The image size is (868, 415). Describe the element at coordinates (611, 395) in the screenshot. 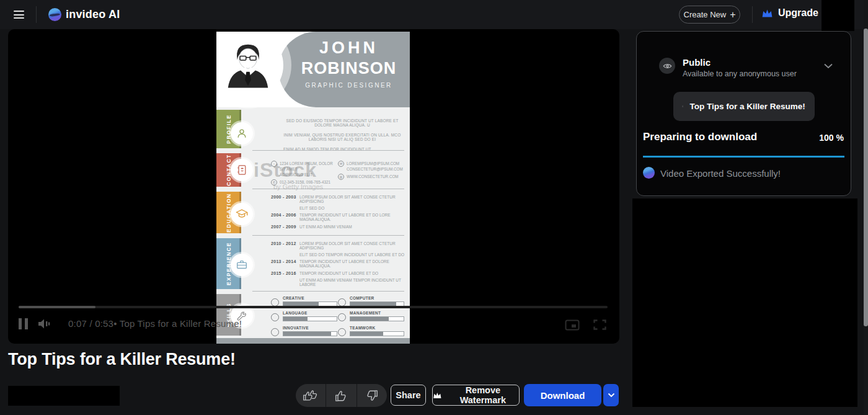

I see `download-options-button` at that location.